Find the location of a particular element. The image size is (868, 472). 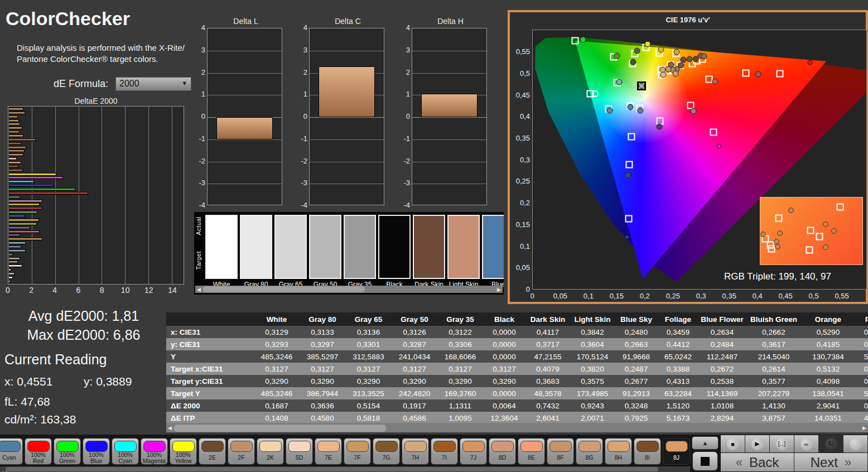

swatch-scrollbar: ◀ ▶ is located at coordinates (349, 289).